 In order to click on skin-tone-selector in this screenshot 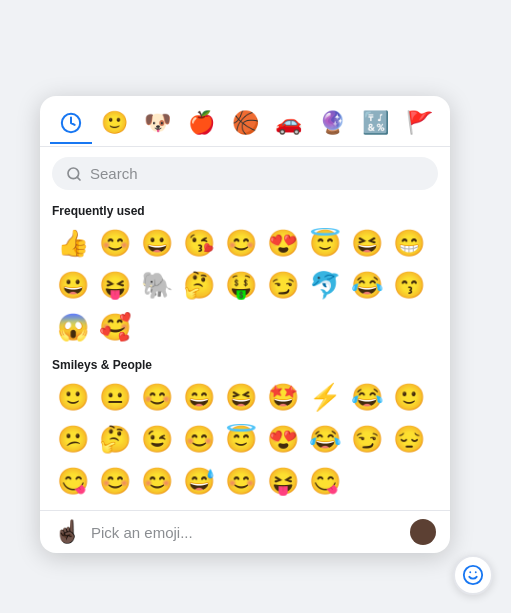, I will do `click(423, 532)`.